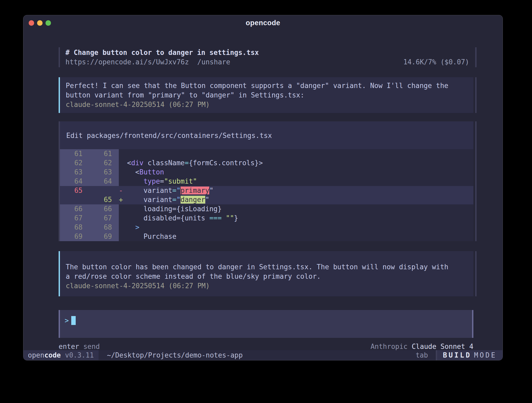  What do you see at coordinates (89, 154) in the screenshot?
I see `diff-gutter: 6161` at bounding box center [89, 154].